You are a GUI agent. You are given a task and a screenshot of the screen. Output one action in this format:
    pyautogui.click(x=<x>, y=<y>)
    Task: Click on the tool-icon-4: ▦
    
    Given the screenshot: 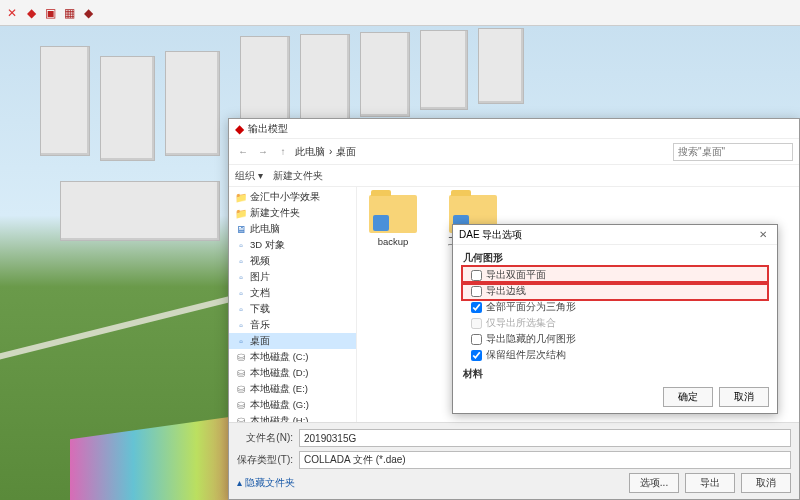 What is the action you would take?
    pyautogui.click(x=69, y=13)
    